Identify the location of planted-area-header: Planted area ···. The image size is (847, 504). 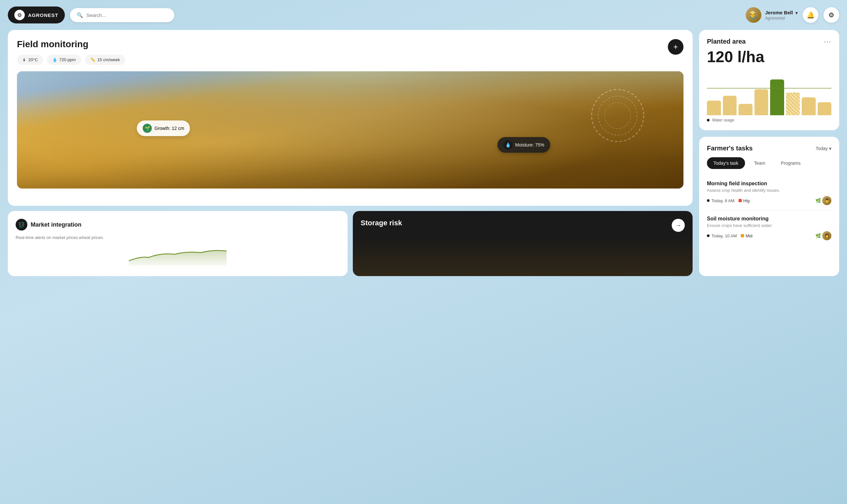
(769, 41).